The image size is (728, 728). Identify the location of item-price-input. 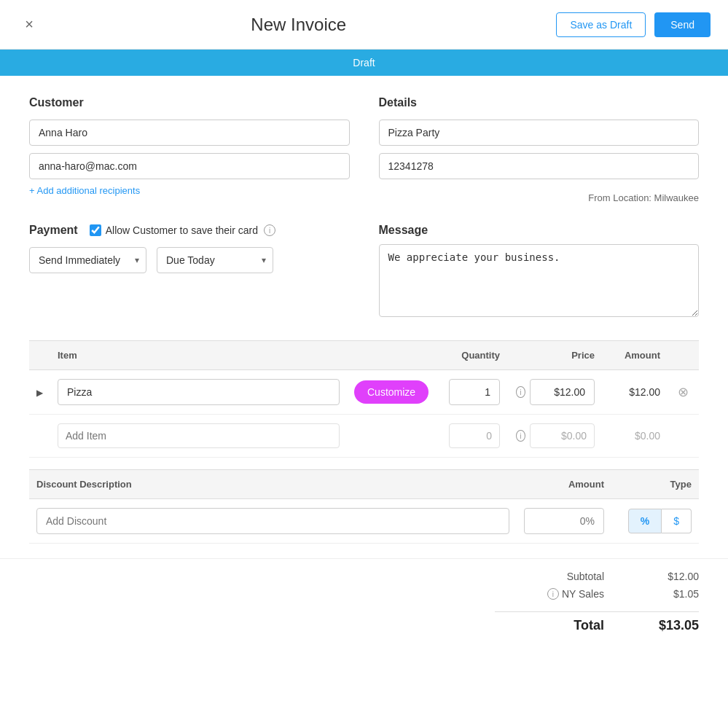
(563, 392).